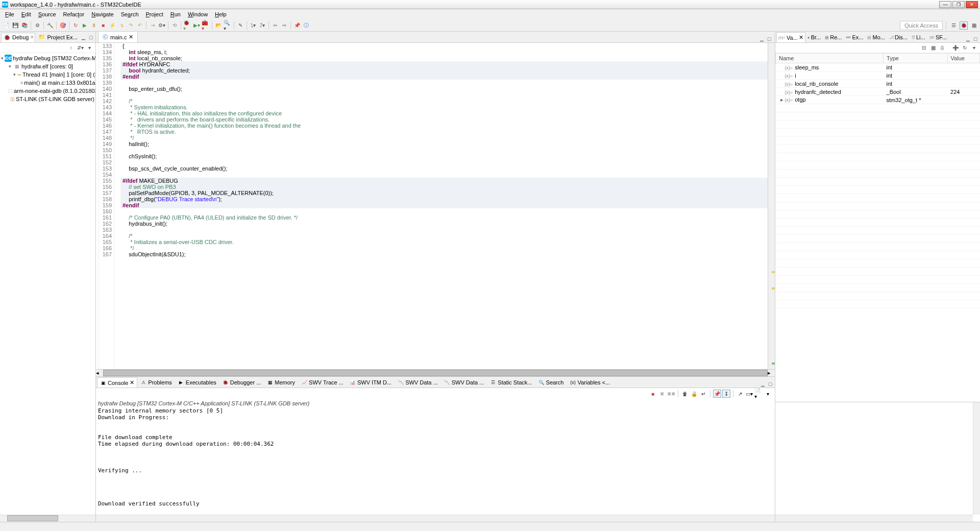 Image resolution: width=980 pixels, height=531 pixels. What do you see at coordinates (685, 394) in the screenshot?
I see `console-clear-button: 🗑` at bounding box center [685, 394].